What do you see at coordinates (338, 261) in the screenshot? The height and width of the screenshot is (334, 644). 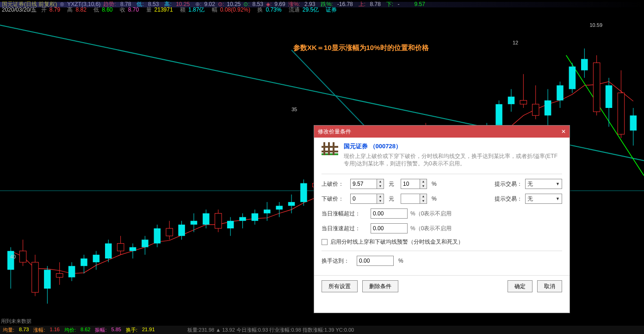 I see `turnover-label: 换手达到：` at bounding box center [338, 261].